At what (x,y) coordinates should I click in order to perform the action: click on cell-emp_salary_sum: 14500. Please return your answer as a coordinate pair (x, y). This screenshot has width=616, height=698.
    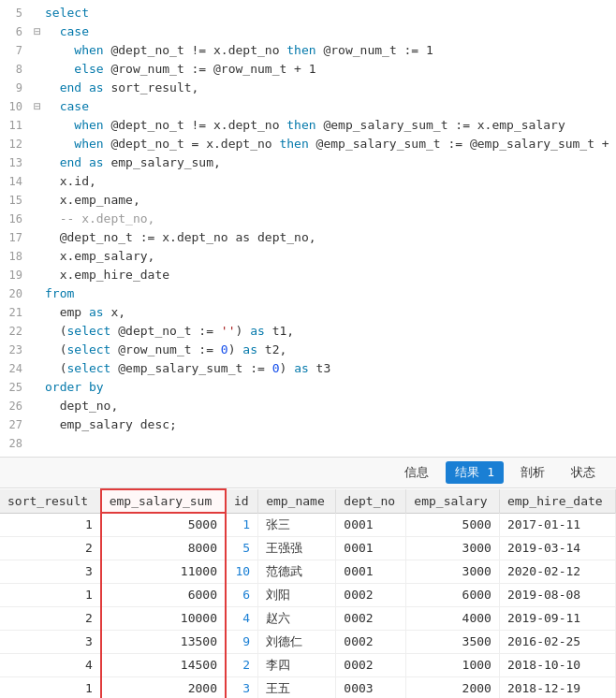
    Looking at the image, I should click on (163, 664).